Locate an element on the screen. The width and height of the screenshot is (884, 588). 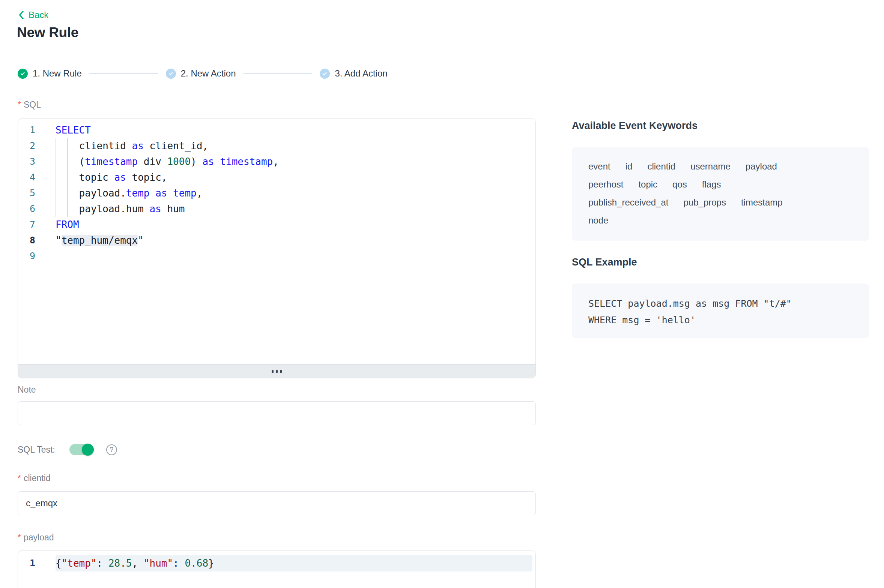
code-content: clientid as client_id, is located at coordinates (132, 146).